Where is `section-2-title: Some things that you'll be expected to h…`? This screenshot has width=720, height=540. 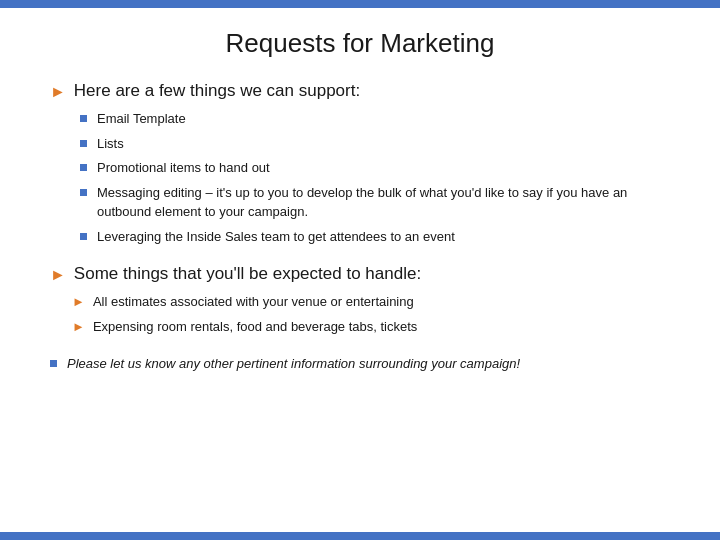
section-2-title: Some things that you'll be expected to h… is located at coordinates (248, 274).